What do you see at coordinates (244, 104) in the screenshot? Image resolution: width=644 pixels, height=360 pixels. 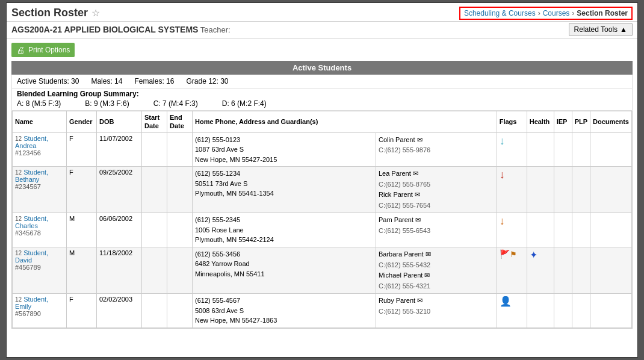 I see `blended-group-d: D: 6 (M:2 F:4)` at bounding box center [244, 104].